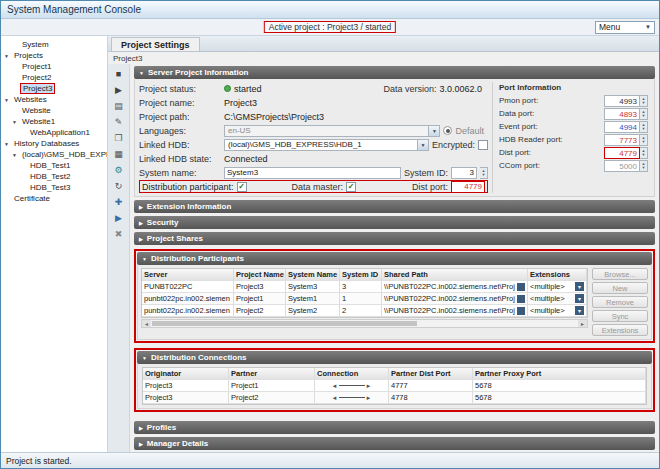 The width and height of the screenshot is (660, 469). I want to click on scroll-left-icon: ◄, so click(146, 324).